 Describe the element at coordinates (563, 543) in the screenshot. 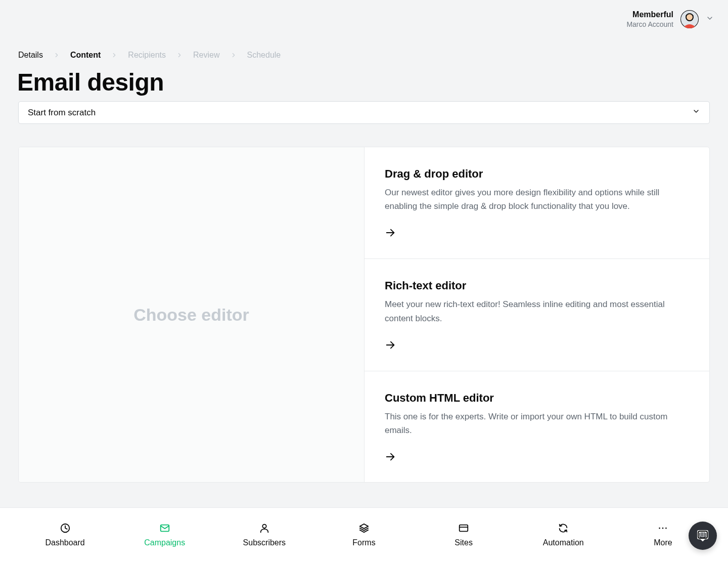

I see `nav-label: Automation` at that location.